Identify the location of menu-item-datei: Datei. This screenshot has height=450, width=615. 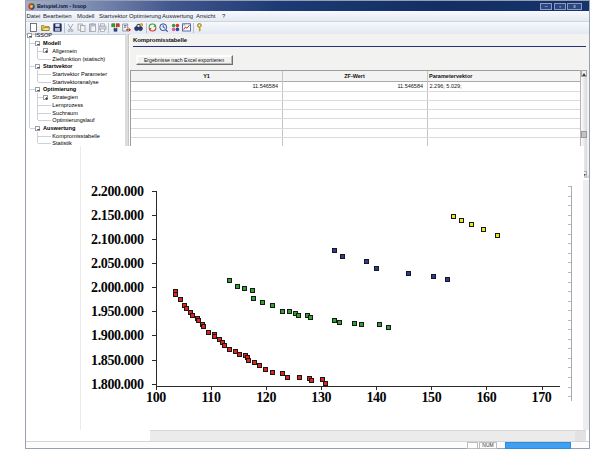
(34, 16).